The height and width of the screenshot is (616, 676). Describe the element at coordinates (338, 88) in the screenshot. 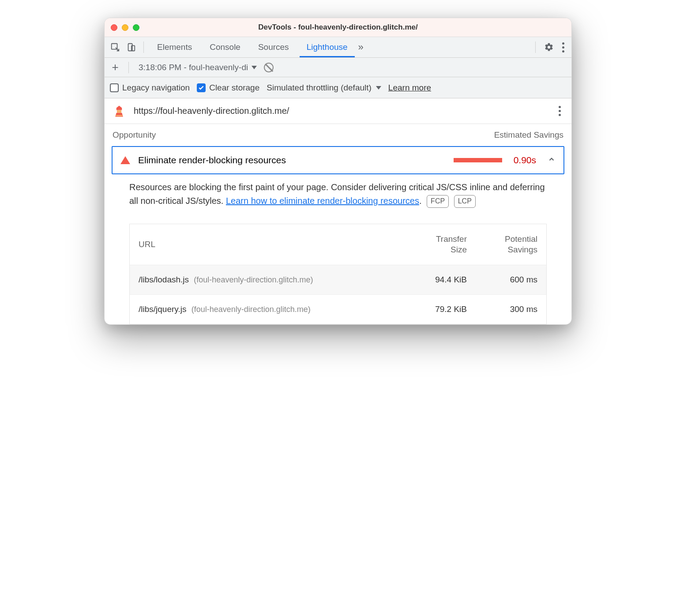

I see `lighthouse-options-bar: Legacy navigation Clear storage Simulate…` at that location.